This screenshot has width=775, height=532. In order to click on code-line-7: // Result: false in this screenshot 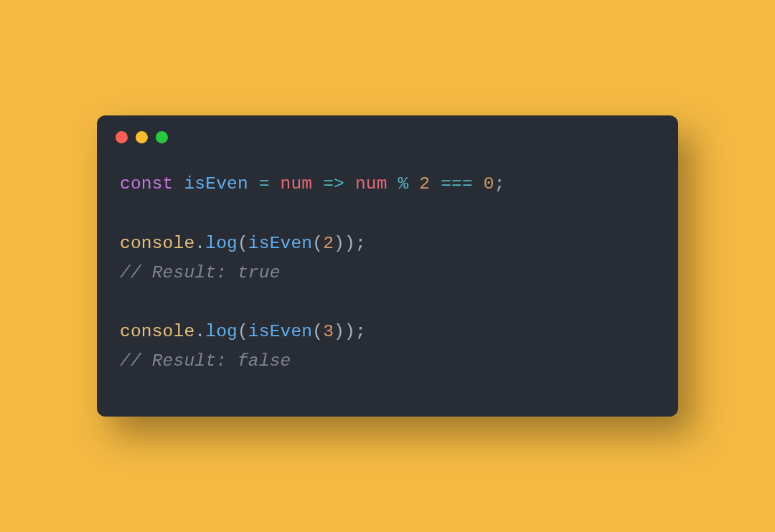, I will do `click(388, 361)`.